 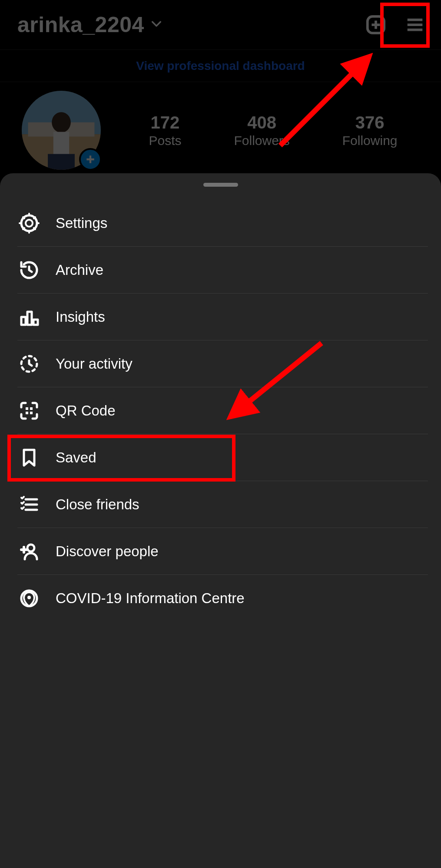 What do you see at coordinates (415, 25) in the screenshot?
I see `hamburger-menu-button` at bounding box center [415, 25].